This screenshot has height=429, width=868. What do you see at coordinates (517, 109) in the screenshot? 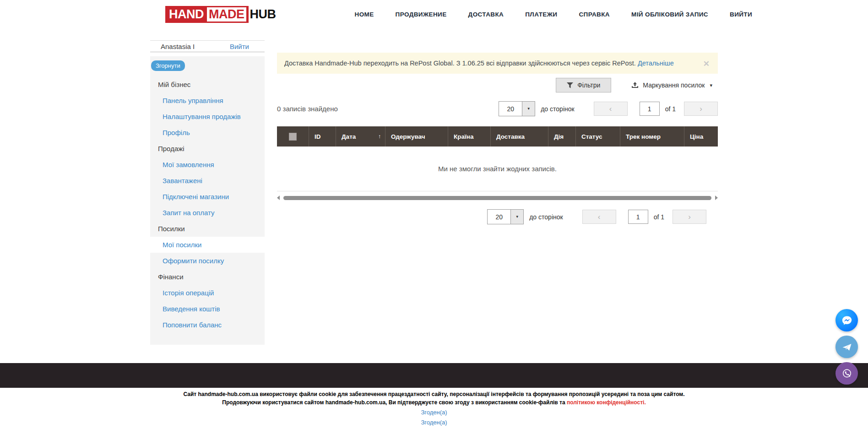
I see `page-size-select: 20 ▼` at bounding box center [517, 109].